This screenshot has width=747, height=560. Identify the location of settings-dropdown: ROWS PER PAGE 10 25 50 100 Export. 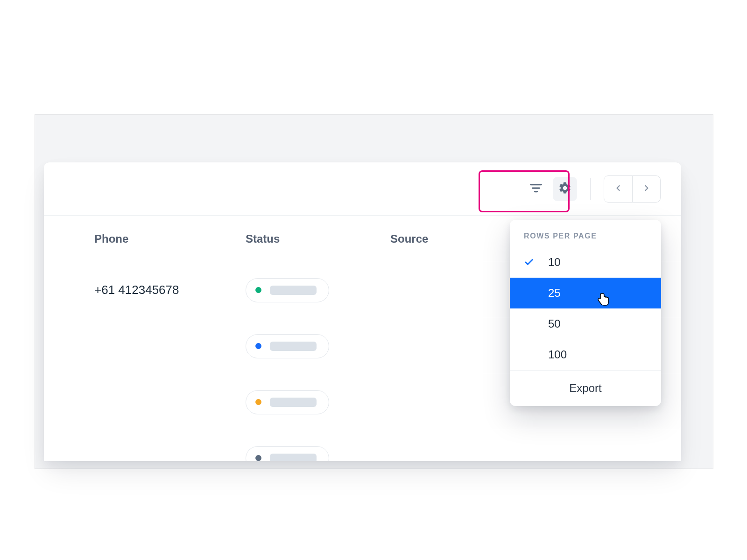
(585, 313).